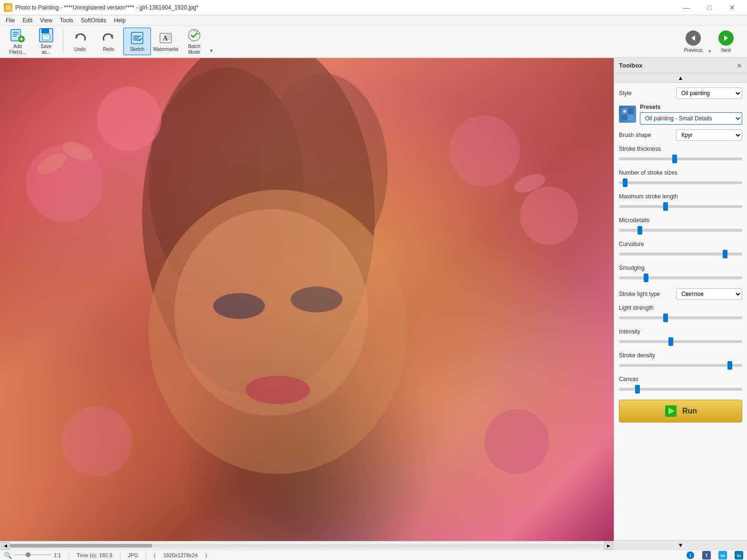 The width and height of the screenshot is (747, 560). Describe the element at coordinates (681, 311) in the screenshot. I see `toolbox-content: Style Oil painting Watercolor Pencil ske…` at that location.